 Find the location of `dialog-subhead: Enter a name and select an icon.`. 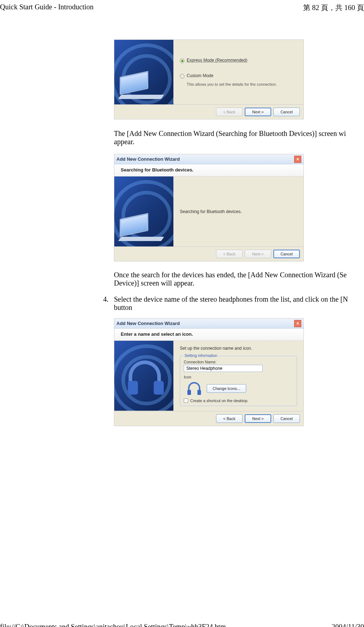

dialog-subhead: Enter a name and select an icon. is located at coordinates (209, 335).